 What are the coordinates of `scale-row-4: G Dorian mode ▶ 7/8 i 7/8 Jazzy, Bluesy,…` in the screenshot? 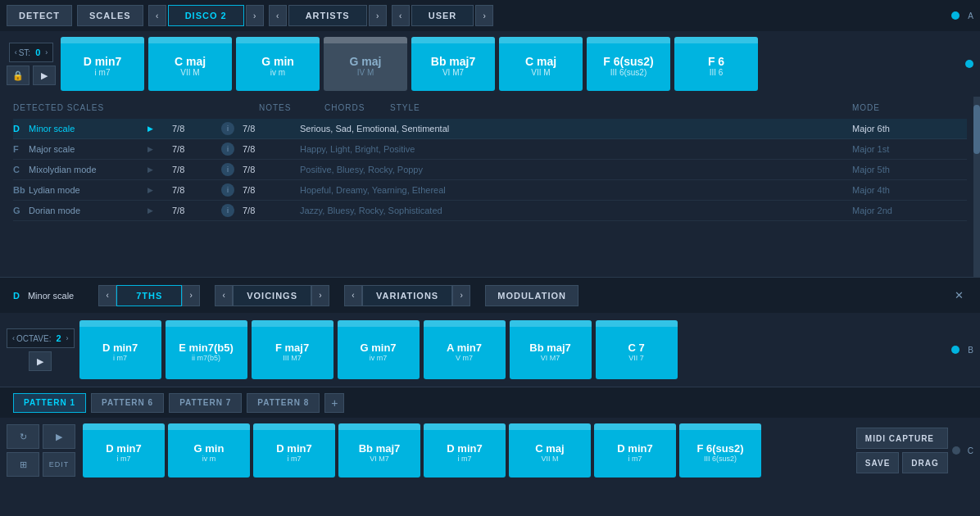 It's located at (490, 211).